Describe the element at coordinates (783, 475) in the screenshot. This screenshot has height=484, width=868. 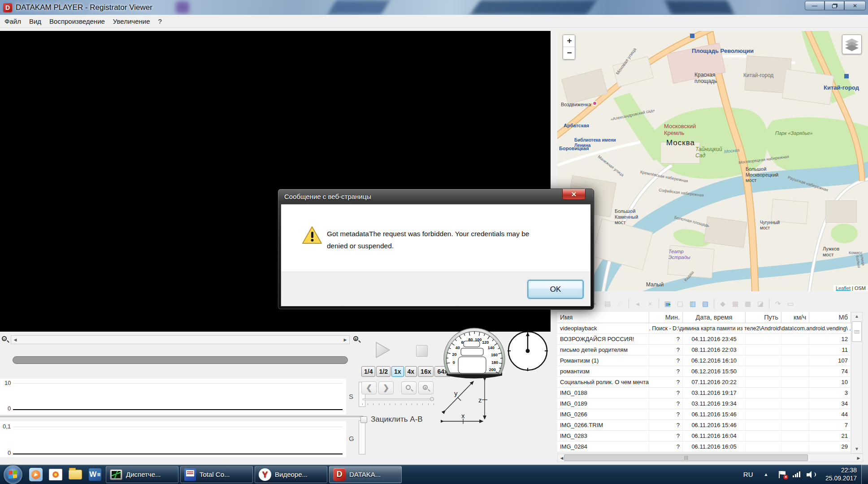
I see `action-center-icon: ✕` at that location.